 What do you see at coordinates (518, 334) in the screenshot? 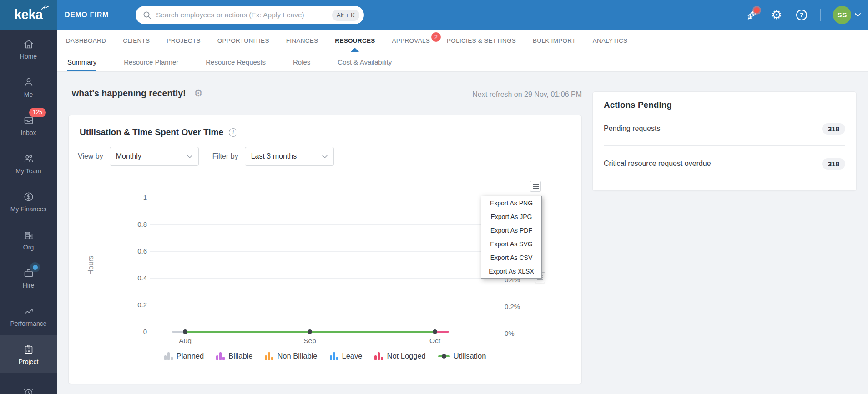
I see `y-tick-right: 0%` at bounding box center [518, 334].